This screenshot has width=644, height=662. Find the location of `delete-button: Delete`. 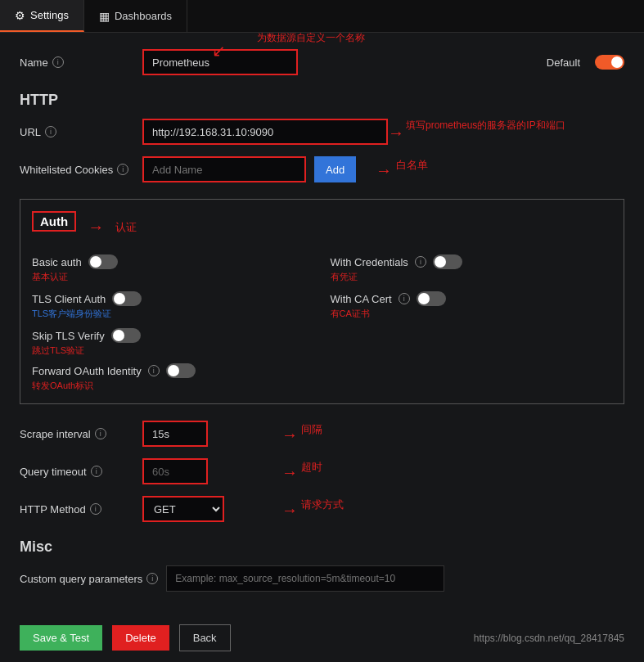

delete-button: Delete is located at coordinates (141, 638).